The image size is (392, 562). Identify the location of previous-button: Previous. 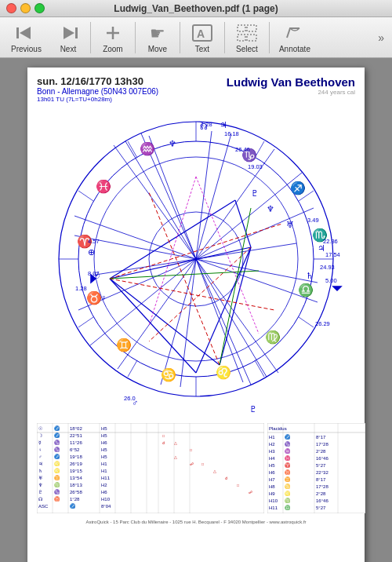
(27, 38).